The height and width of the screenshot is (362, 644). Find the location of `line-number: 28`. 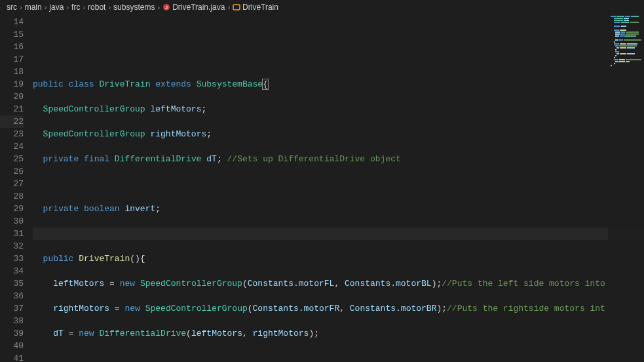

line-number: 28 is located at coordinates (12, 197).